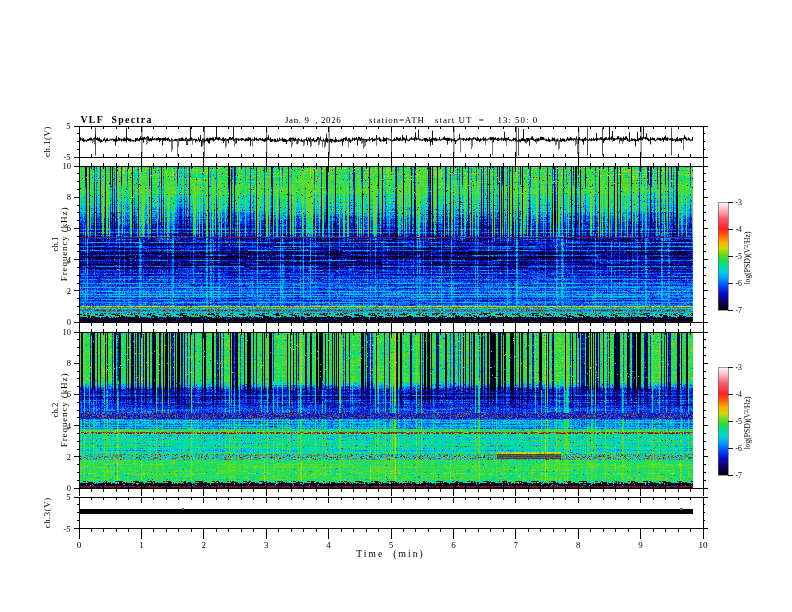 The image size is (792, 612). Describe the element at coordinates (390, 554) in the screenshot. I see `svg-text: Time (min)` at that location.